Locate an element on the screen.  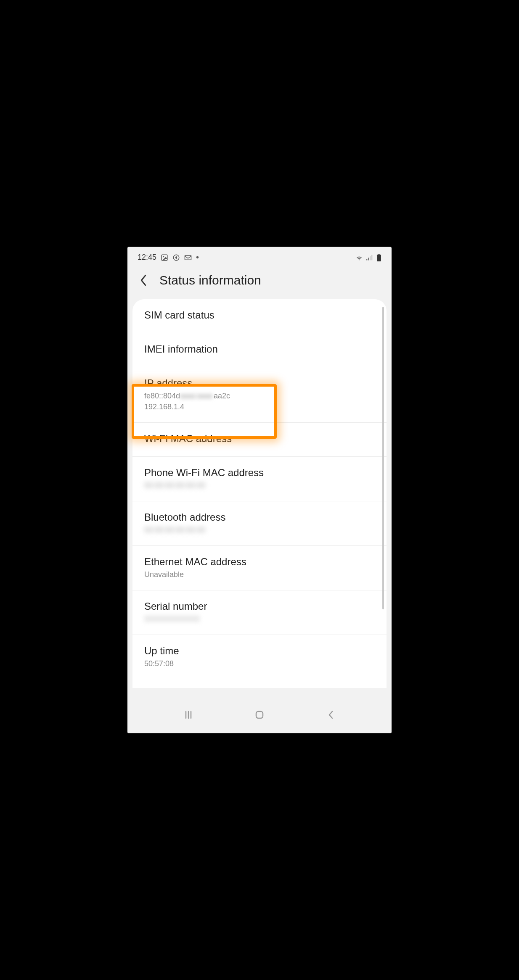
avast-icon is located at coordinates (176, 258).